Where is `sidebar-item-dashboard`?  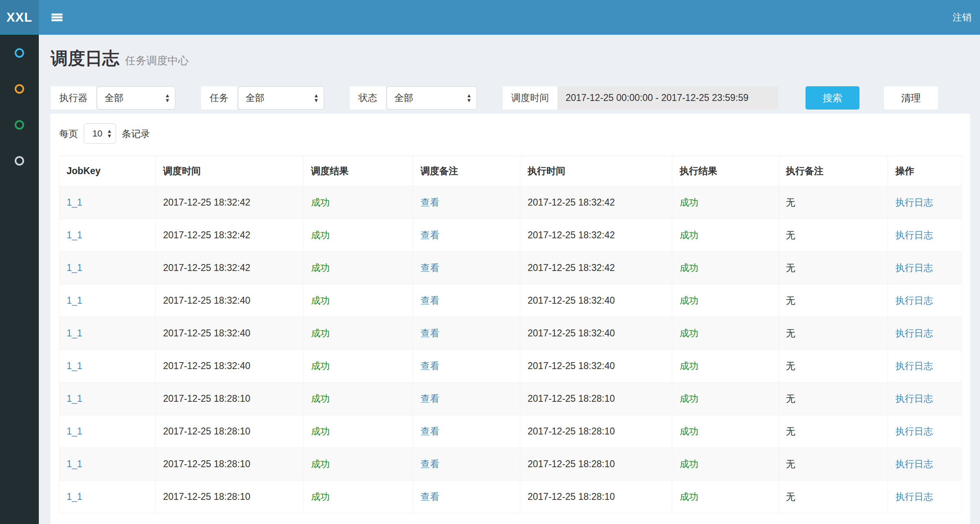 sidebar-item-dashboard is located at coordinates (20, 53).